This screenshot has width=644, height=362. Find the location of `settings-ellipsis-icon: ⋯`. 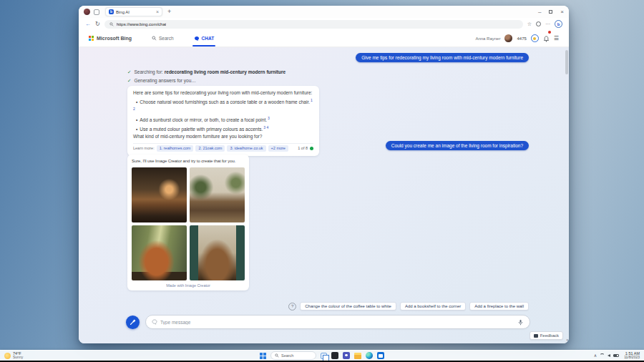

settings-ellipsis-icon: ⋯ is located at coordinates (548, 24).